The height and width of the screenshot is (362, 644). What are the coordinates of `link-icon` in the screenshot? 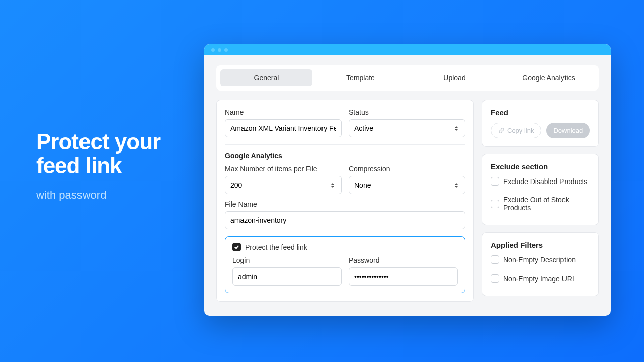 It's located at (501, 131).